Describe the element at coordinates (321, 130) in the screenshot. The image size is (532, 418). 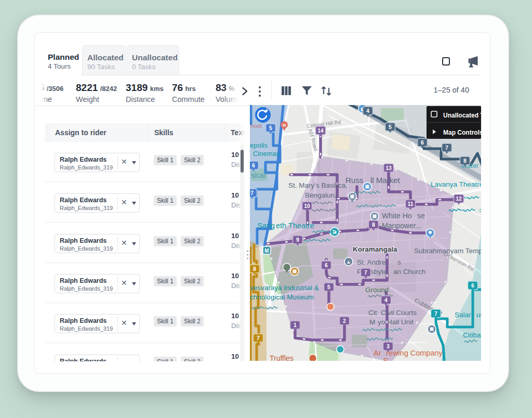
I see `svg-text: 14` at that location.